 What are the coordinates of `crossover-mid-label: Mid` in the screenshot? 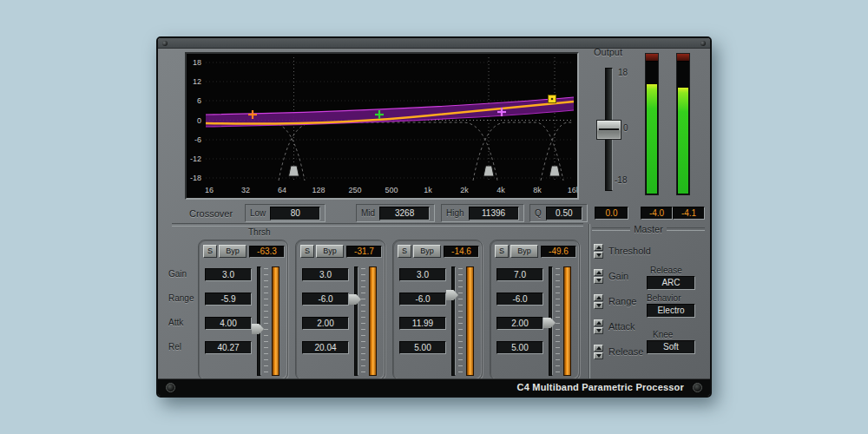 It's located at (368, 214).